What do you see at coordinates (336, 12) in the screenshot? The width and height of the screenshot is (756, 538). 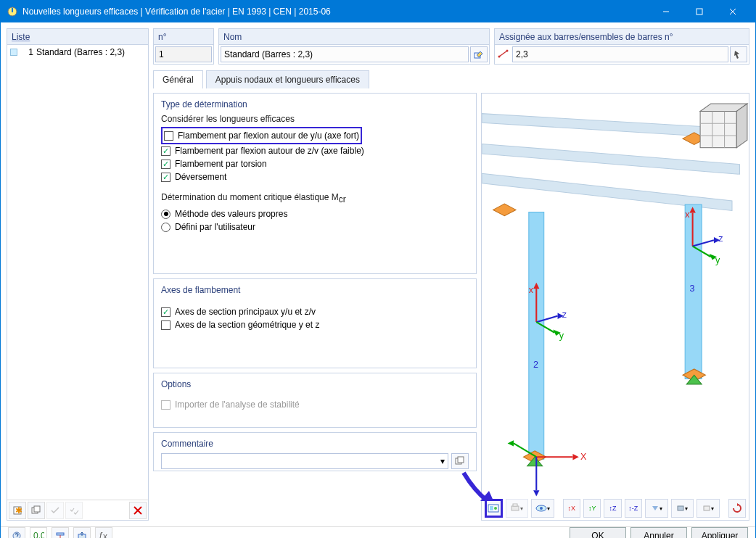 I see `window-title: Nouvelles longueurs efficaces | Vérifica…` at bounding box center [336, 12].